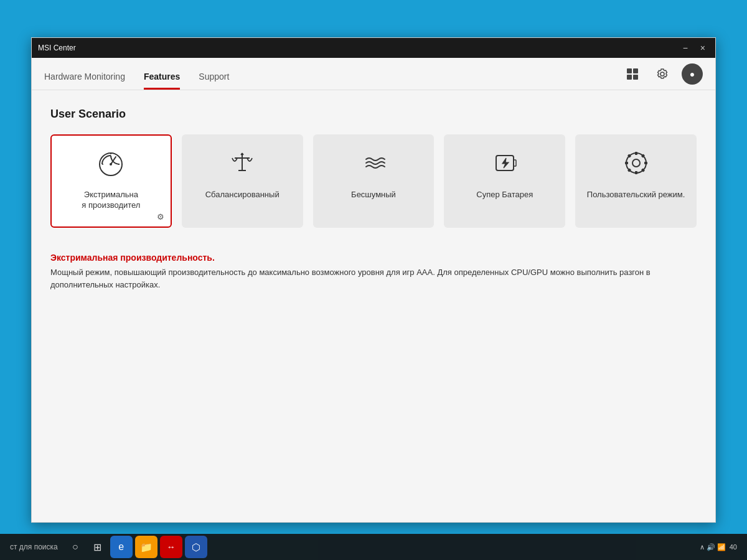  Describe the element at coordinates (504, 181) in the screenshot. I see `card-super-battery: Супер Батарея` at that location.